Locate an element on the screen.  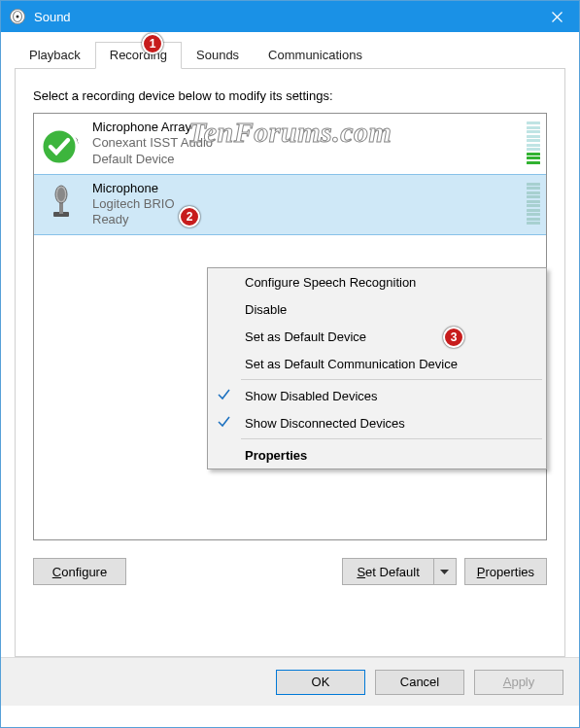
device-sub1: Conexant ISST Audio is located at coordinates (305, 143).